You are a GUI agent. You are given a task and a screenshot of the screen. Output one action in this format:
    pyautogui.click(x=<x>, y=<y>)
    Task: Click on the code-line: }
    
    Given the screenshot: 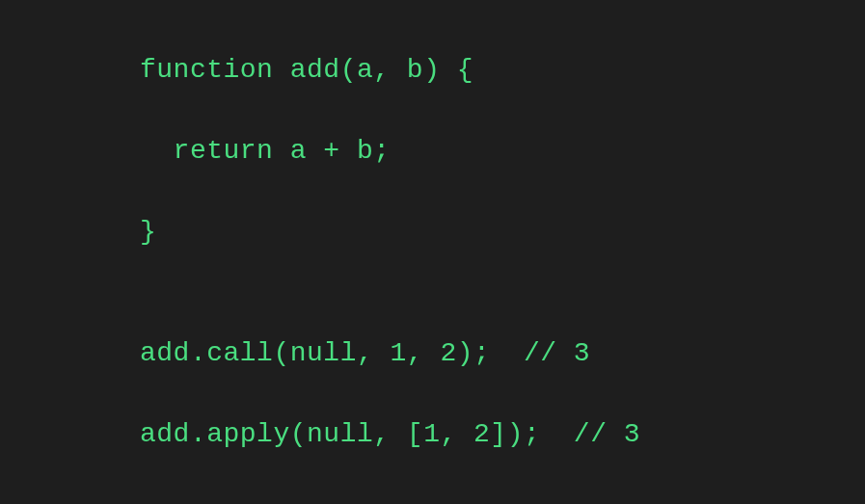 What is the action you would take?
    pyautogui.click(x=390, y=232)
    